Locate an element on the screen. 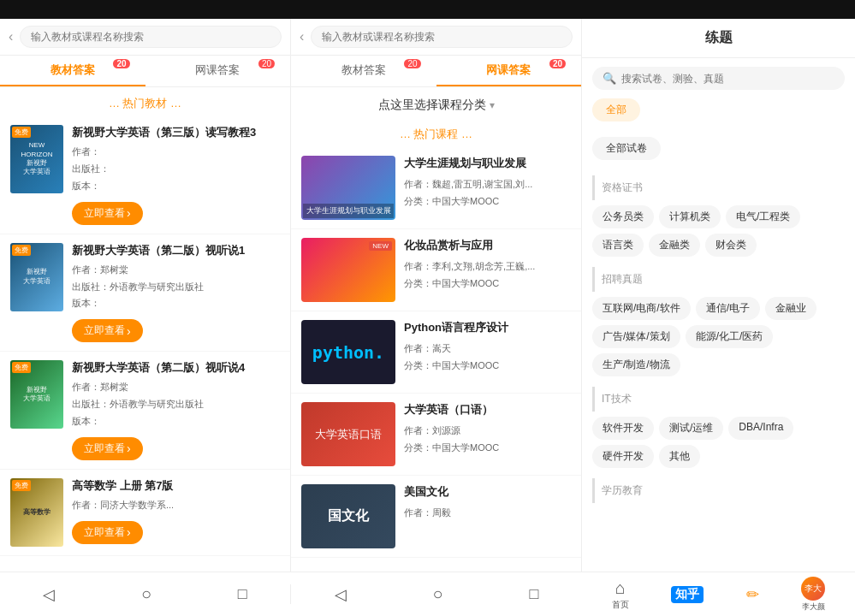 The height and width of the screenshot is (616, 855). cat-tag-other: 其他 is located at coordinates (680, 457).